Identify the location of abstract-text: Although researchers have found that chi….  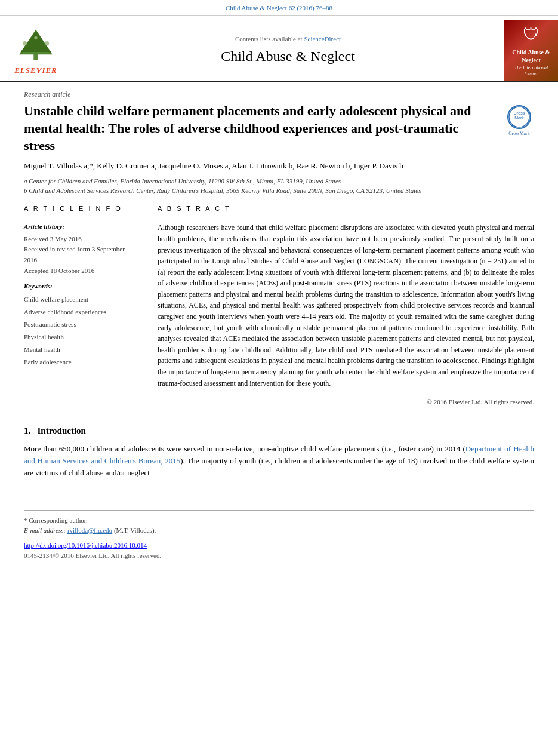
(346, 306).